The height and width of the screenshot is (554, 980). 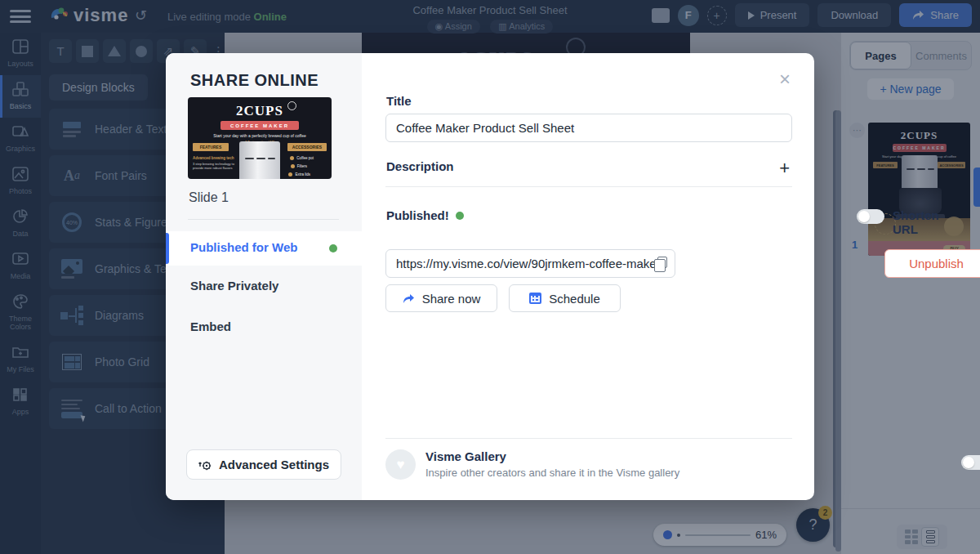 I want to click on visme-gallery-toggle, so click(x=970, y=462).